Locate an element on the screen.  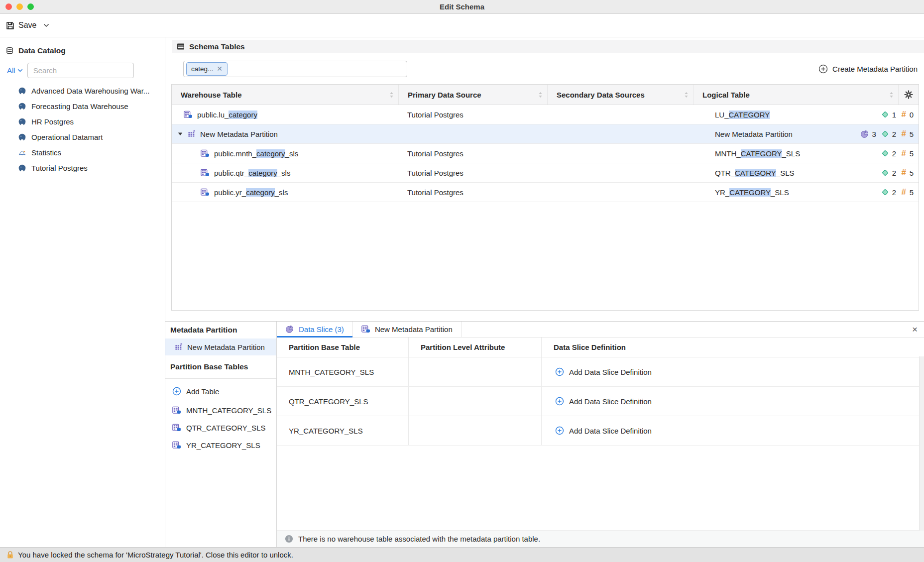
base-table-list: MNTH_CATEGORY_SLSQTR_CATEGORY_SLSYR_CATE… is located at coordinates (221, 428).